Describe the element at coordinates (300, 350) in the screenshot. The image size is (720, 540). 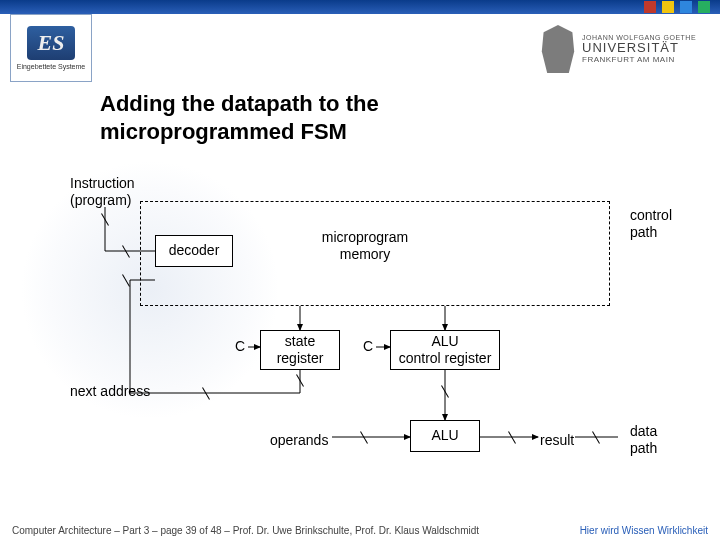
I see `state-register-block: state register` at that location.